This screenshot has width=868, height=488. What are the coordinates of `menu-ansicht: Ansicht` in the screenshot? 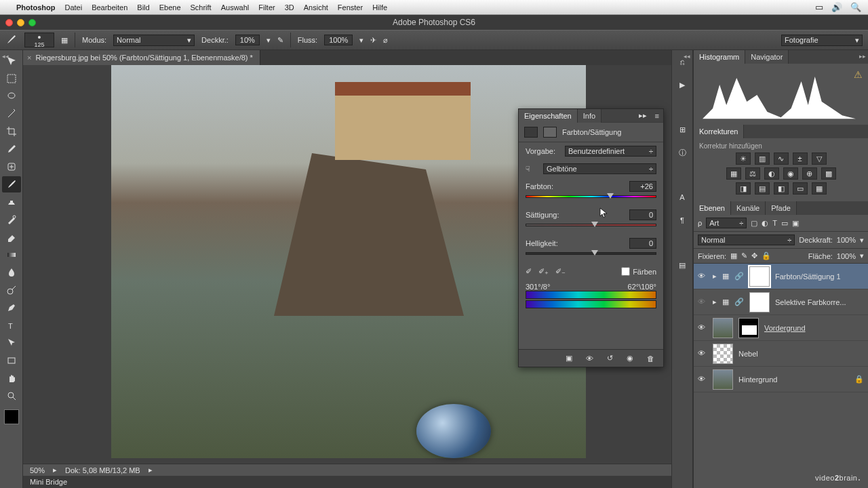 It's located at (316, 7).